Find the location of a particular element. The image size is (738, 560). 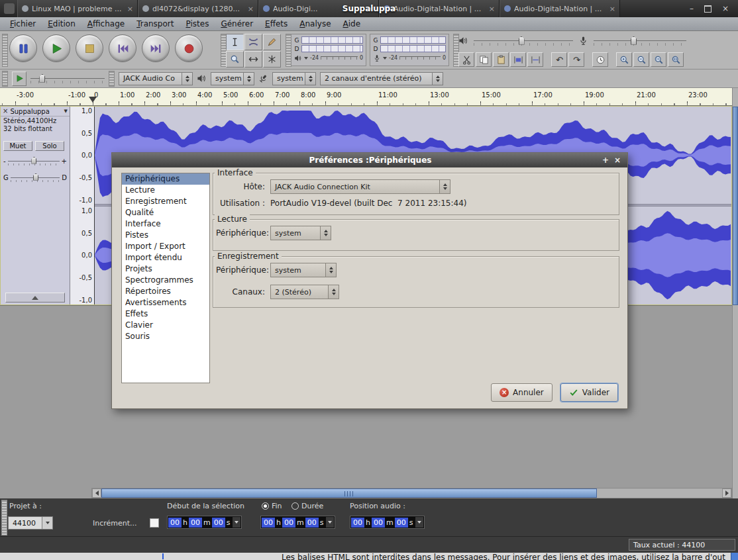

paste-button is located at coordinates (501, 60).